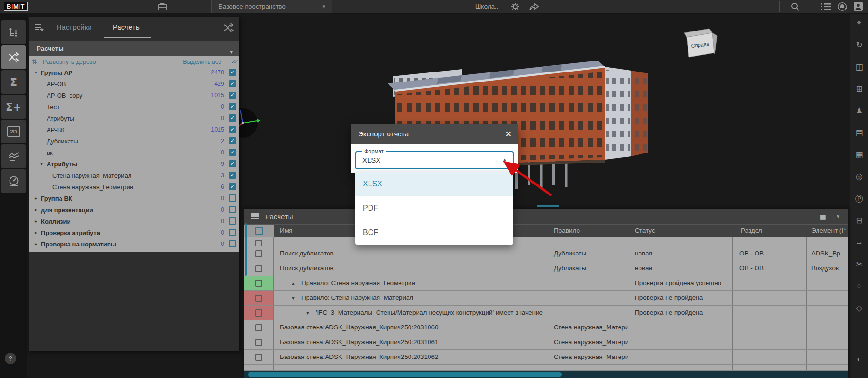 The width and height of the screenshot is (868, 378). Describe the element at coordinates (13, 107) in the screenshot. I see `sum-add-tool: Σ+` at that location.